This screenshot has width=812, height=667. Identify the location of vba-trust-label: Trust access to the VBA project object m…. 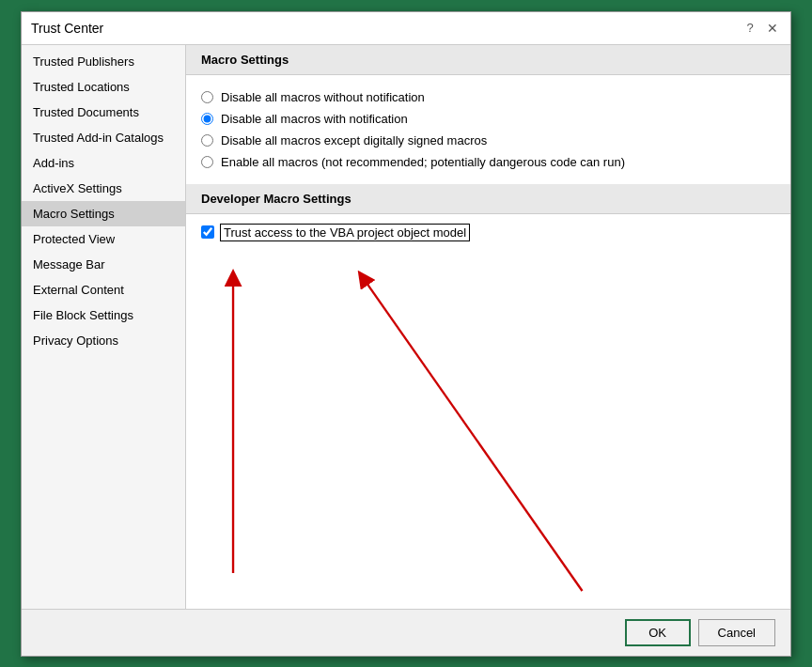
(345, 233).